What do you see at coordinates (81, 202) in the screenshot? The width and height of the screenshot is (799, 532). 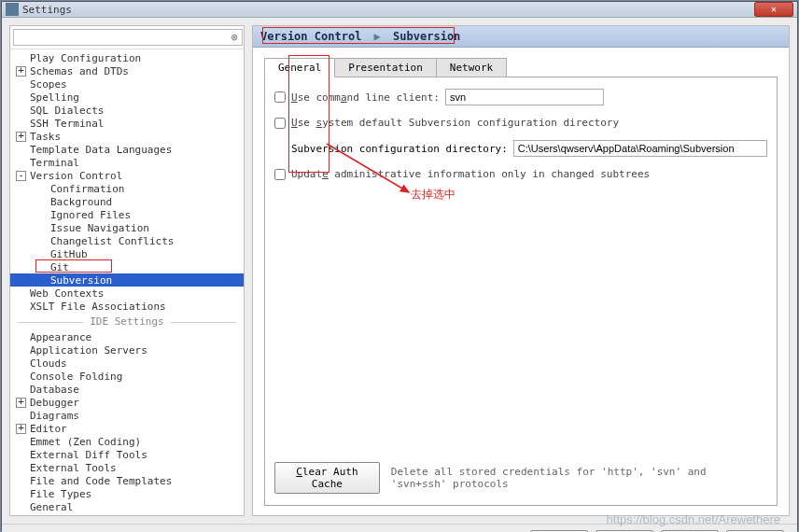 I see `tree-item-label: Background` at bounding box center [81, 202].